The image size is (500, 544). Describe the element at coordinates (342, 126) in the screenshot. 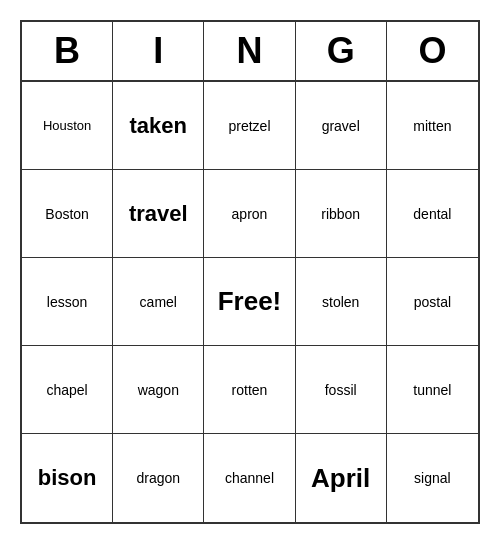

I see `bingo-cell: gravel` at that location.